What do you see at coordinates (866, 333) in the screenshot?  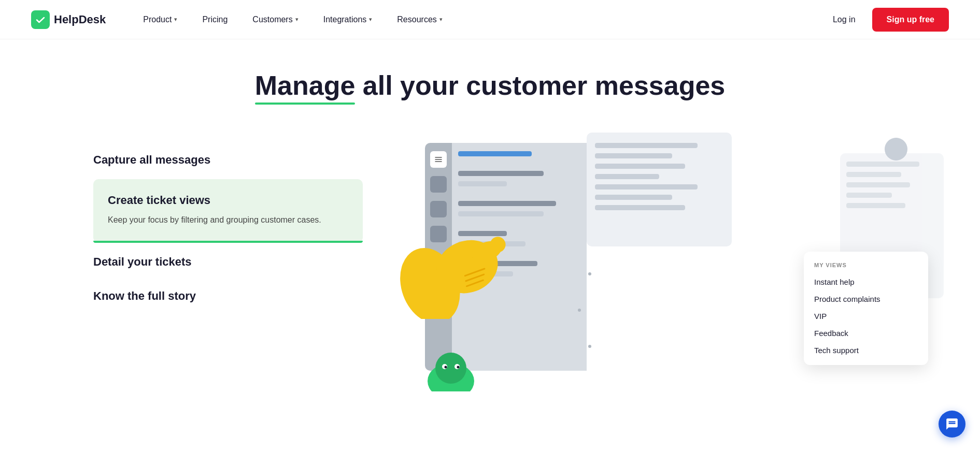 I see `my-views-item-4: Feedback` at bounding box center [866, 333].